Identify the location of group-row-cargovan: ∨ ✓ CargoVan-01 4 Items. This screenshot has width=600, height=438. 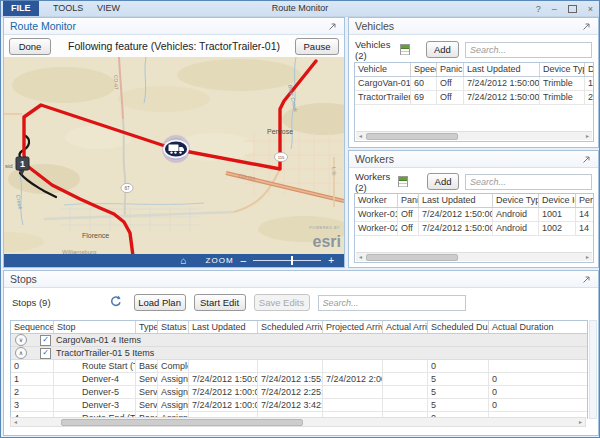
(299, 340).